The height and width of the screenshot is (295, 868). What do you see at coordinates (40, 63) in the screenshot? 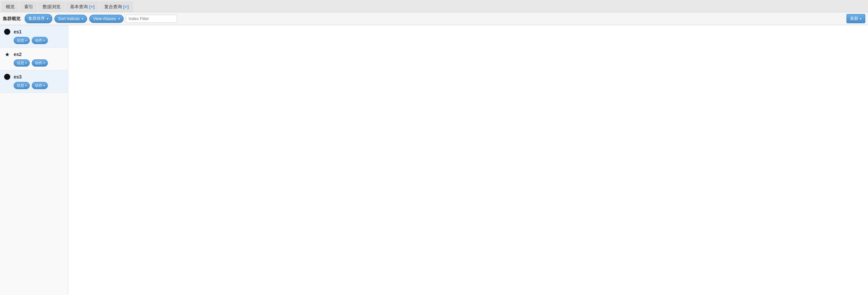
I see `es2-action-button: 动作 ▾` at bounding box center [40, 63].